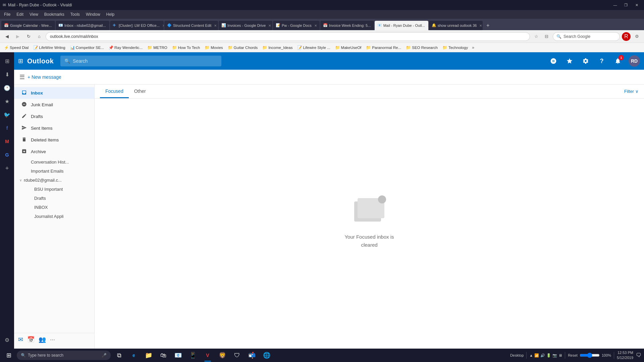  What do you see at coordinates (625, 355) in the screenshot?
I see `taskbar-clock: 12:53 PM 5/12/2019` at bounding box center [625, 355].